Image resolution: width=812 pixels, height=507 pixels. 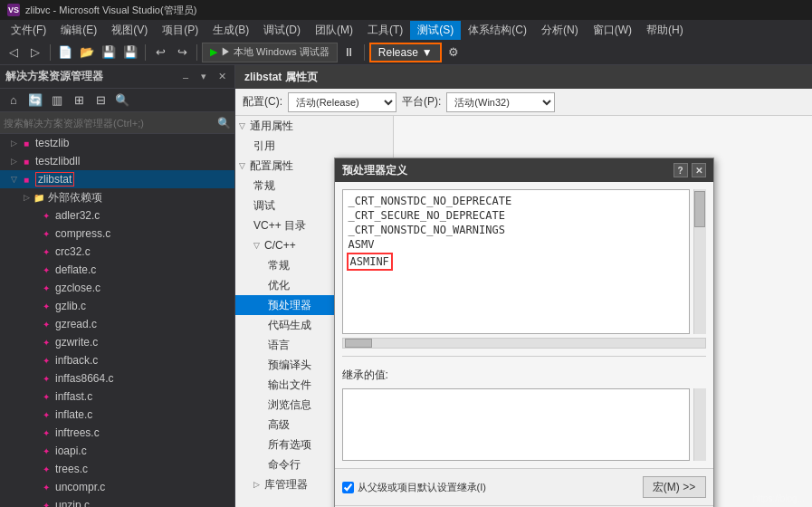 What do you see at coordinates (334, 31) in the screenshot?
I see `menu-team: 团队(M)` at bounding box center [334, 31].